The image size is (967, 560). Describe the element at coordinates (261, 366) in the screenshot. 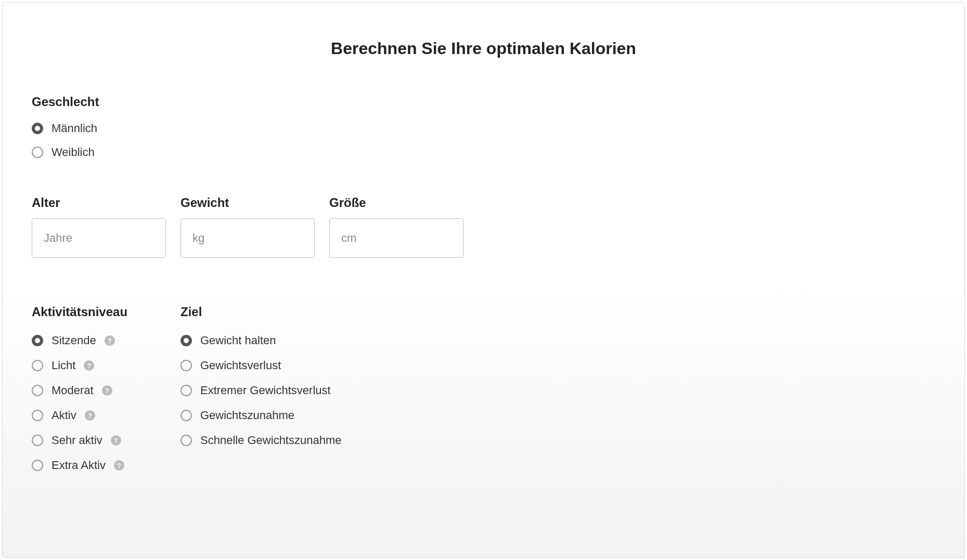

I see `goal-radio-loss: Gewichtsverlust` at that location.